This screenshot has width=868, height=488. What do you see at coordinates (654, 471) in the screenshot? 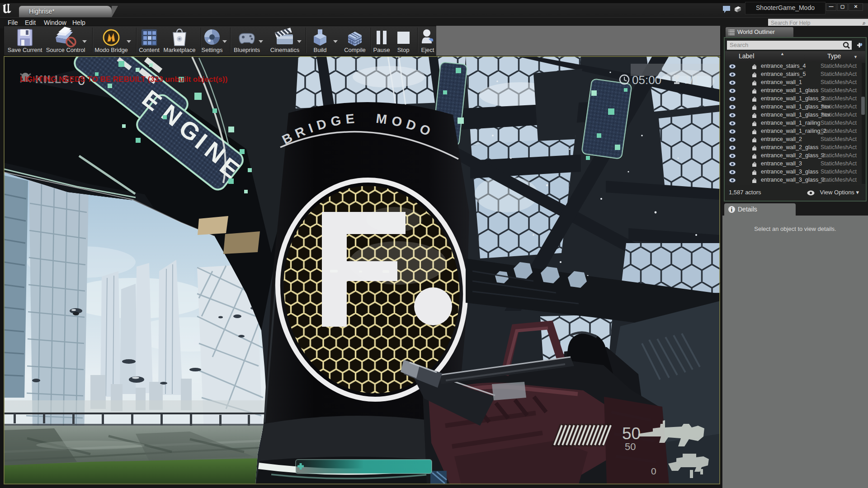
I see `svg-text: 0` at bounding box center [654, 471].